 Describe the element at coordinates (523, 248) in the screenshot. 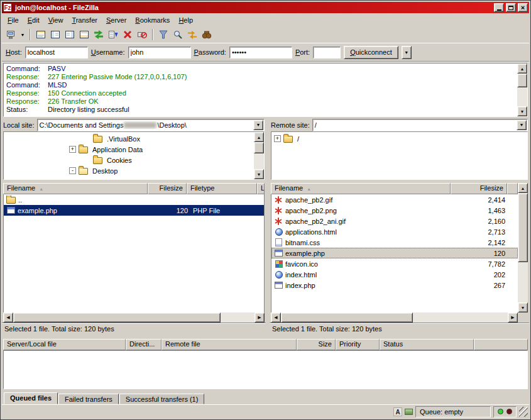

I see `remote-list-vscrollbar` at that location.